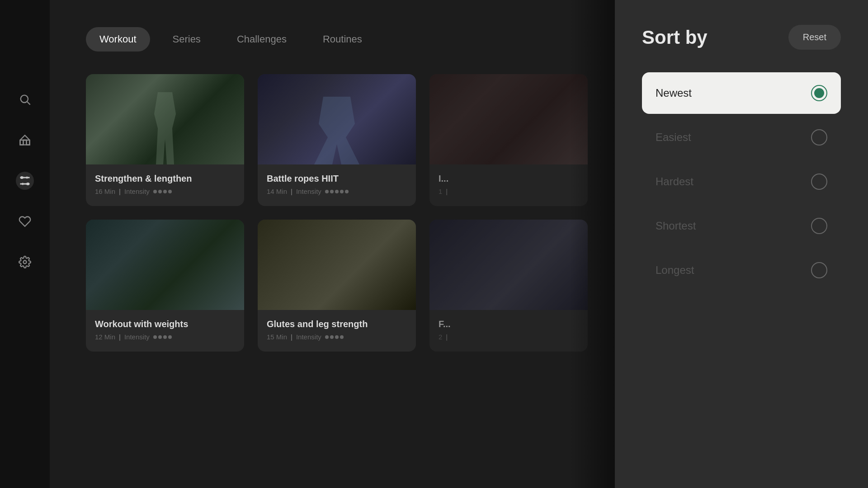 The height and width of the screenshot is (488, 868). What do you see at coordinates (675, 226) in the screenshot?
I see `sort-option-label: Shortest` at bounding box center [675, 226].